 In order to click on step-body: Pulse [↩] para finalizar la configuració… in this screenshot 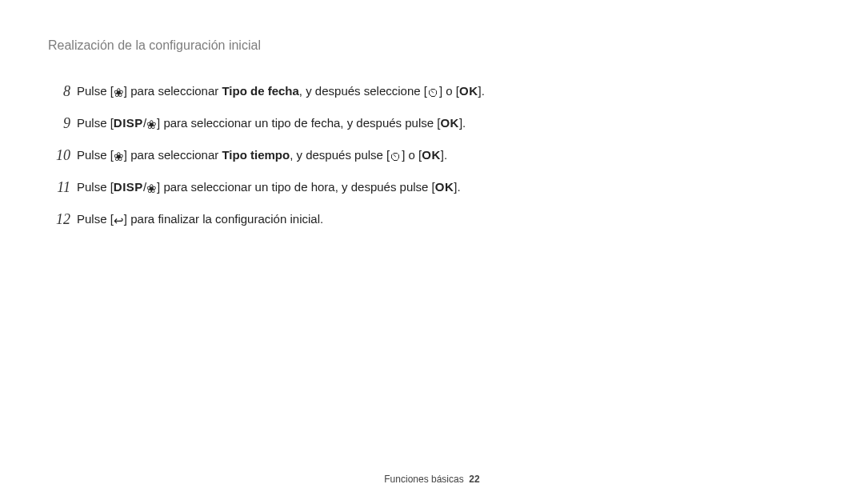, I will do `click(302, 220)`.